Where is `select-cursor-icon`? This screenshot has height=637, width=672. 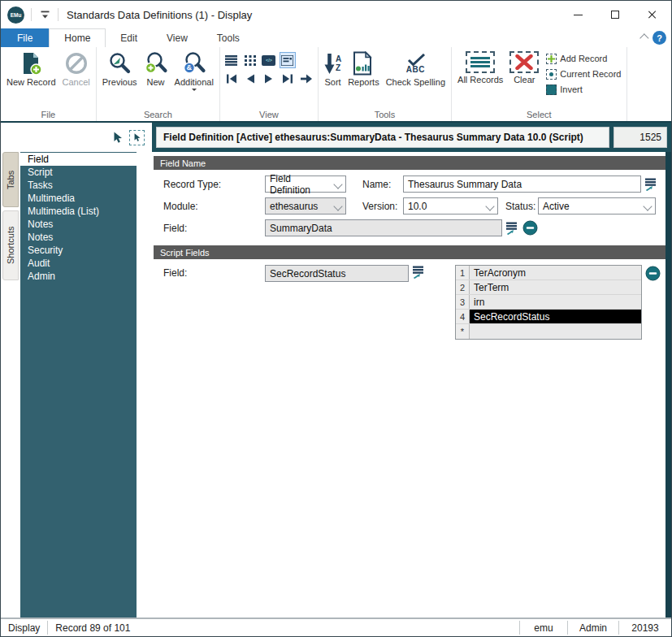 select-cursor-icon is located at coordinates (137, 138).